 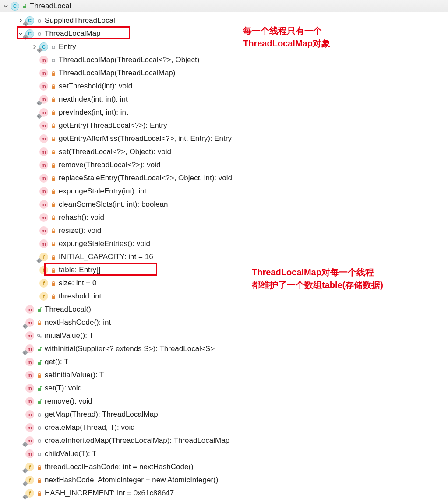 I want to click on tree-row: mchildValue(T): T, so click(x=224, y=454).